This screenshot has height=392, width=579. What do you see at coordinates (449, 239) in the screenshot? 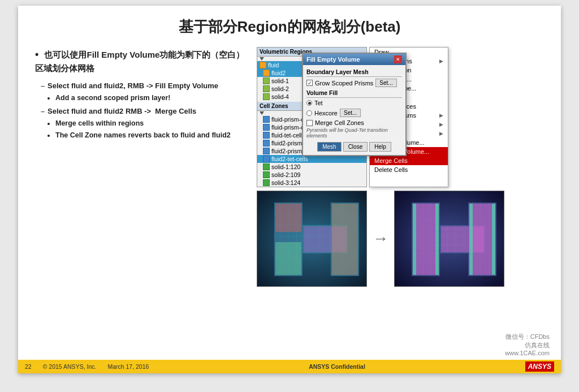
I see `mesh-image-after` at bounding box center [449, 239].